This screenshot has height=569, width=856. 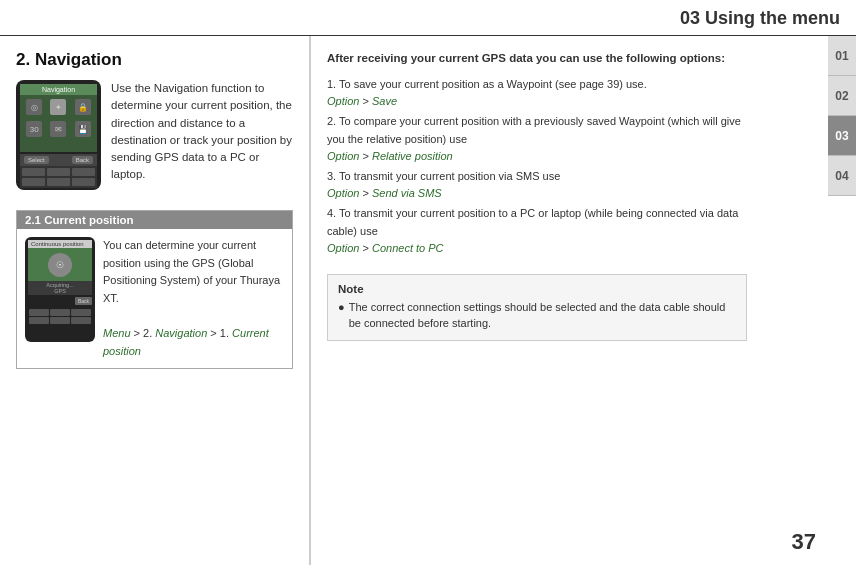 I want to click on device-mockup-main: Navigation ◎ ✦ 🔒 30 ✉ 💾 Select Ba, so click(x=58, y=135).